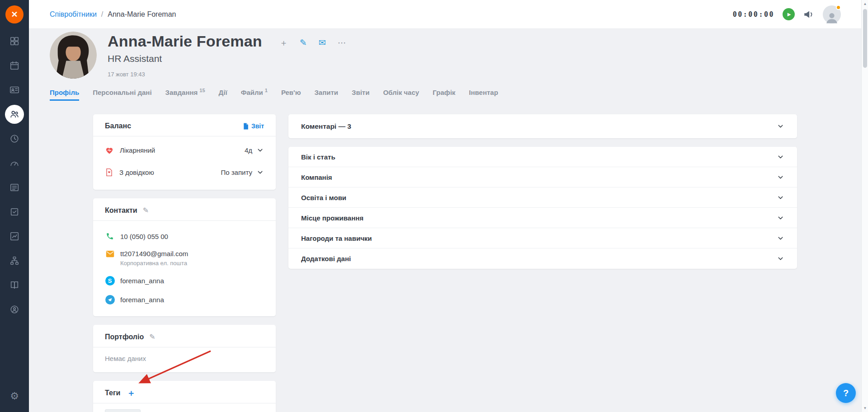 The image size is (868, 412). Describe the element at coordinates (291, 95) in the screenshot. I see `tab-review: Рев'ю` at that location.